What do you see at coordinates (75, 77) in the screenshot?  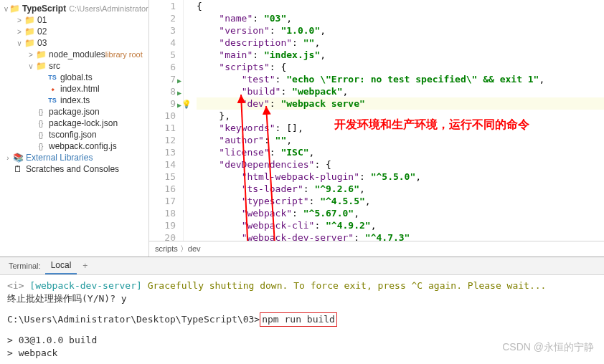 I see `tree-item: TSglobal.ts` at bounding box center [75, 77].